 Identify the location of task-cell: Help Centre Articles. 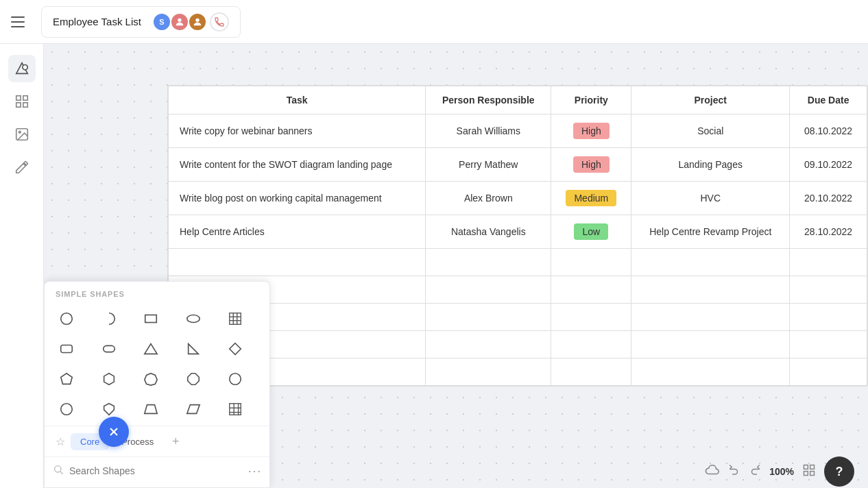
(298, 232).